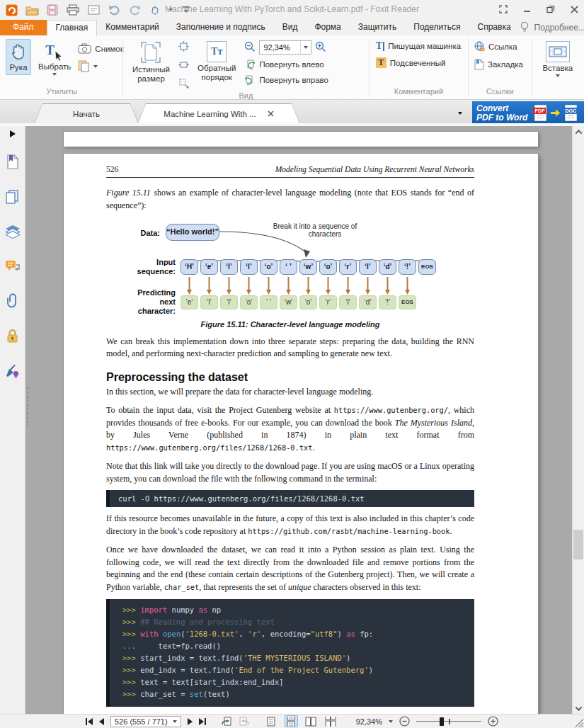  Describe the element at coordinates (28, 406) in the screenshot. I see `sidebar-splitter-handle` at that location.